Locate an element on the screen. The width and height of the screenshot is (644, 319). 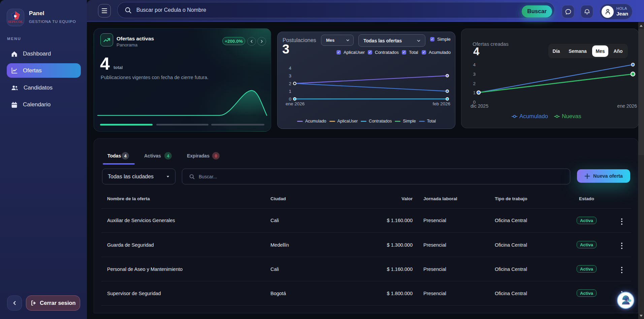
svg-text: dic 2025 is located at coordinates (480, 106).